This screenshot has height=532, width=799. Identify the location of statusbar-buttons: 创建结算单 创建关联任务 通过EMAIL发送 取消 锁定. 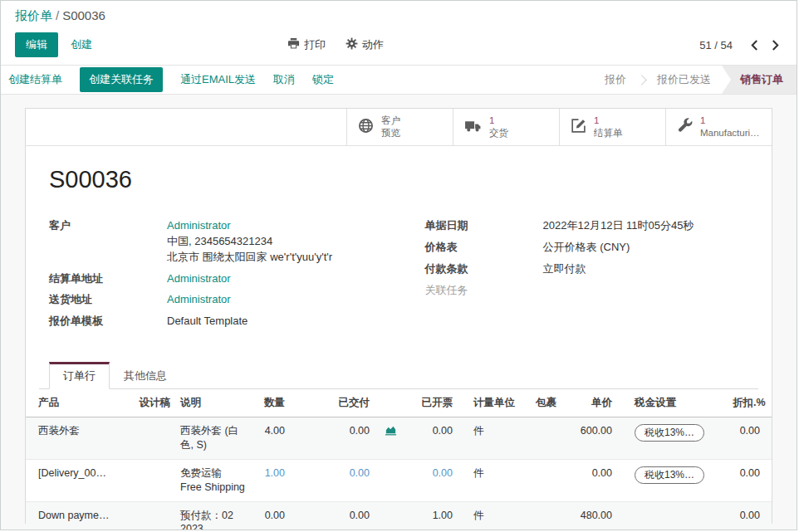
(168, 80).